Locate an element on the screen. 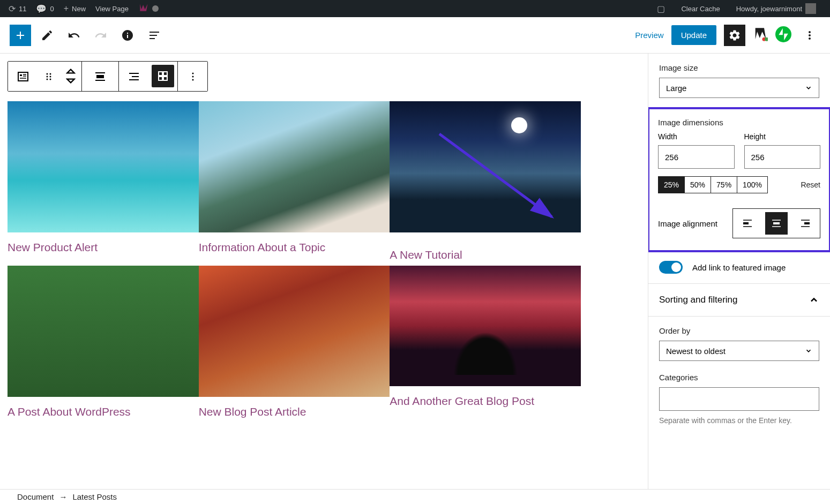 This screenshot has width=830, height=504. preview-link: Preview is located at coordinates (649, 35).